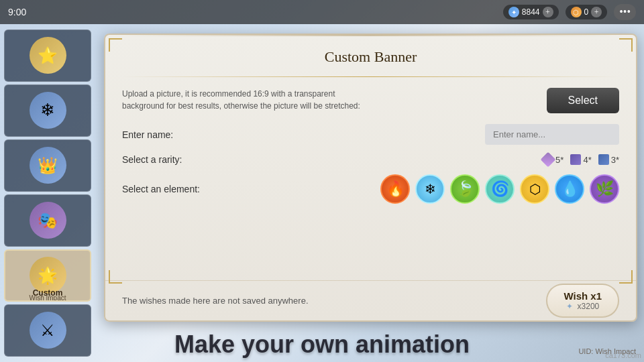 This screenshot has width=644, height=362. Describe the element at coordinates (570, 306) in the screenshot. I see `wish-cost-icon: ✦` at that location.